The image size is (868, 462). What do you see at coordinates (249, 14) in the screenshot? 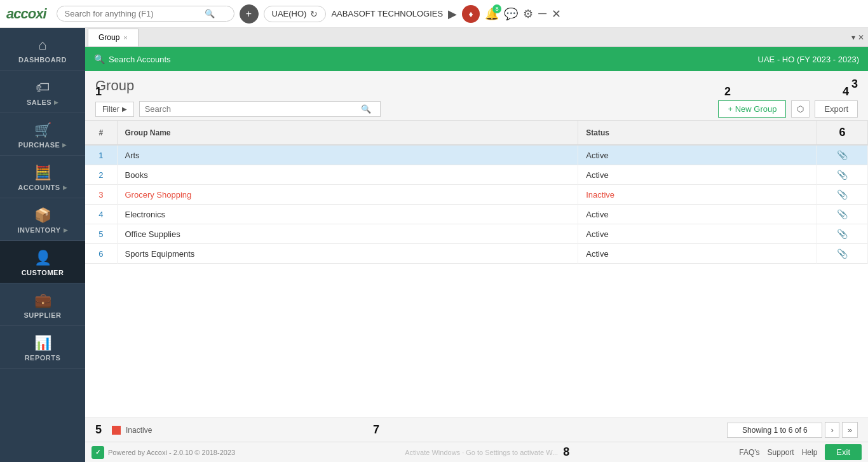
I see `add-button: +` at bounding box center [249, 14].